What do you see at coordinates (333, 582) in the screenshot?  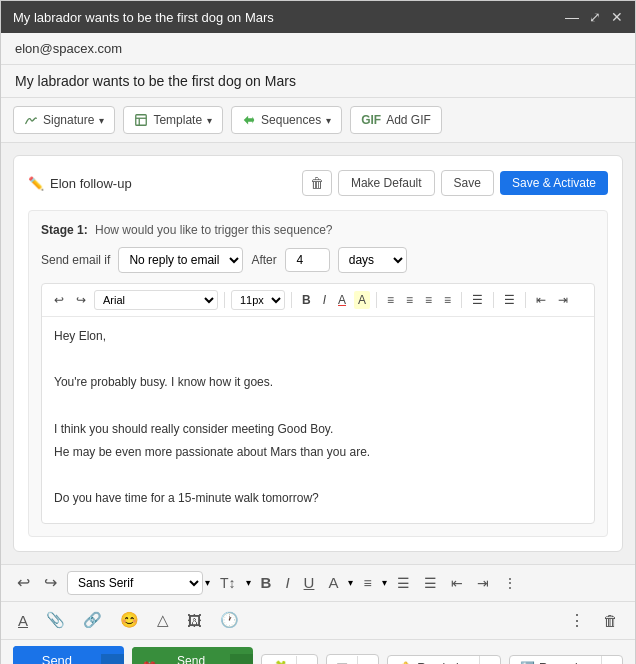 I see `main-font-color-button: A` at bounding box center [333, 582].